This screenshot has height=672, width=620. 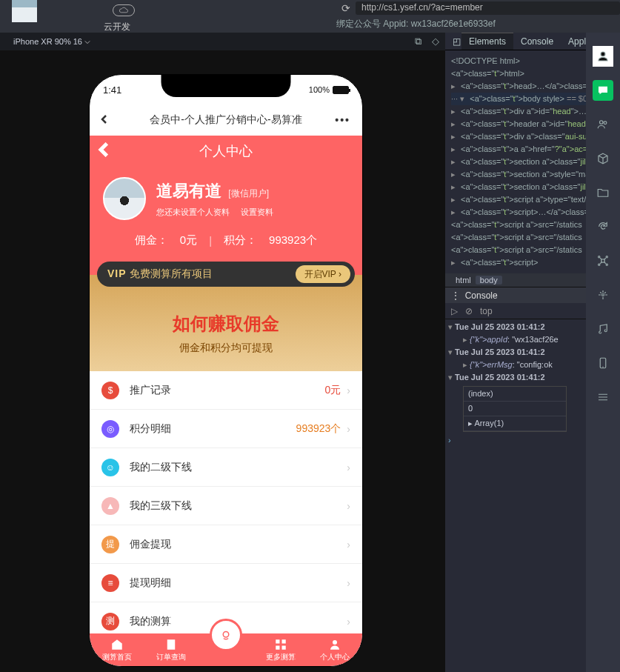 What do you see at coordinates (226, 583) in the screenshot?
I see `list-item: ≡提现明细›` at bounding box center [226, 583].